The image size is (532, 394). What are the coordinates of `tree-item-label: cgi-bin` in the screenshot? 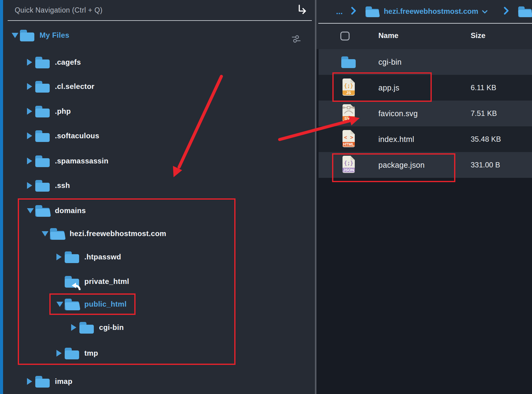 It's located at (112, 327).